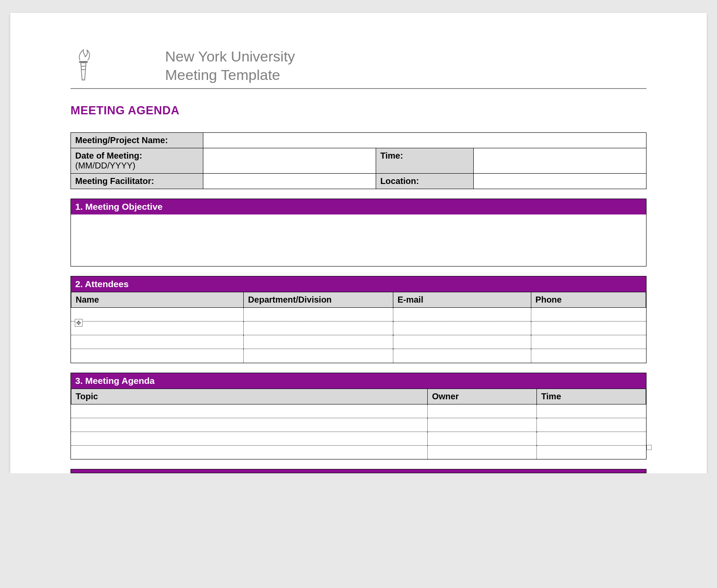  What do you see at coordinates (358, 471) in the screenshot?
I see `section-next-partial` at bounding box center [358, 471].